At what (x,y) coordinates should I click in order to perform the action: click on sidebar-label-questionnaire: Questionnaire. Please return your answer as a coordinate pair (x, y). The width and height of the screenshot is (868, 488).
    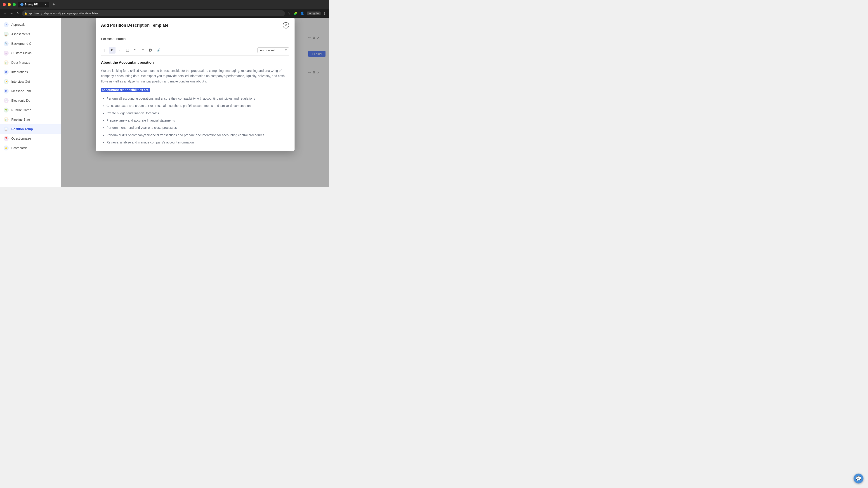
    Looking at the image, I should click on (21, 139).